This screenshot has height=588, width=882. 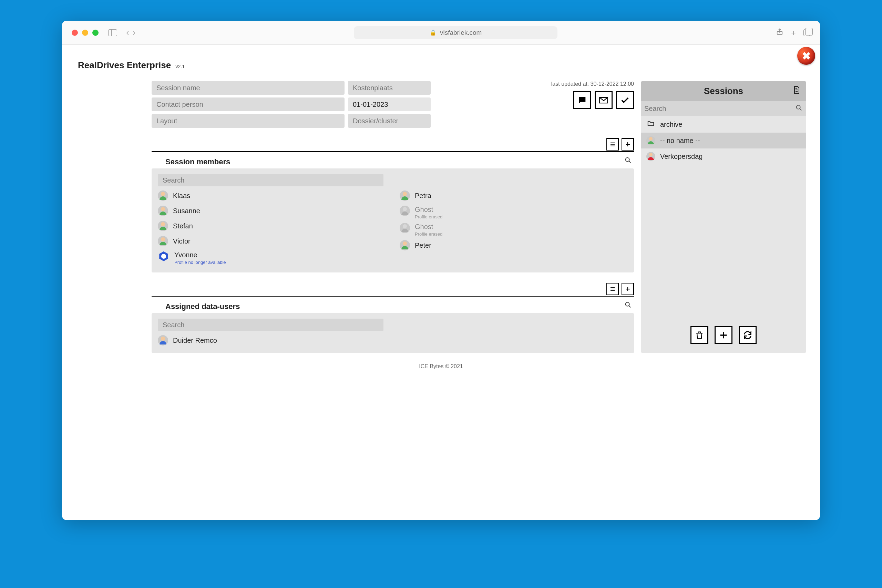 I want to click on datausers-search-input, so click(x=271, y=325).